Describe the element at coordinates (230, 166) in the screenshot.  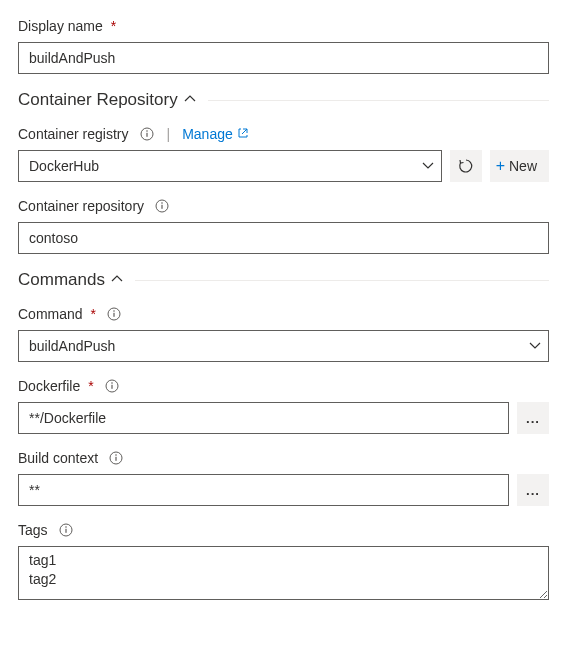
I see `container-registry-select` at that location.